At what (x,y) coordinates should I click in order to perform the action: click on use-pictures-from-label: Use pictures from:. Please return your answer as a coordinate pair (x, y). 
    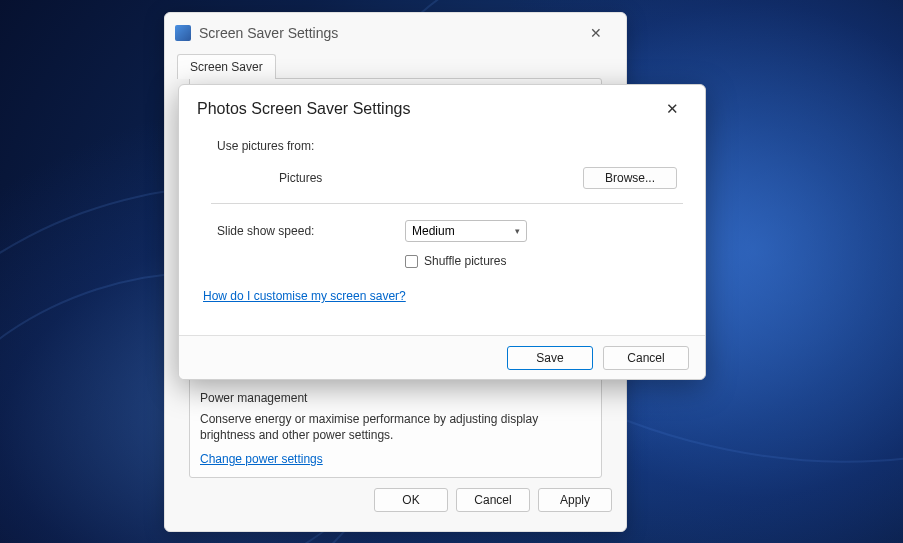
    Looking at the image, I should click on (447, 146).